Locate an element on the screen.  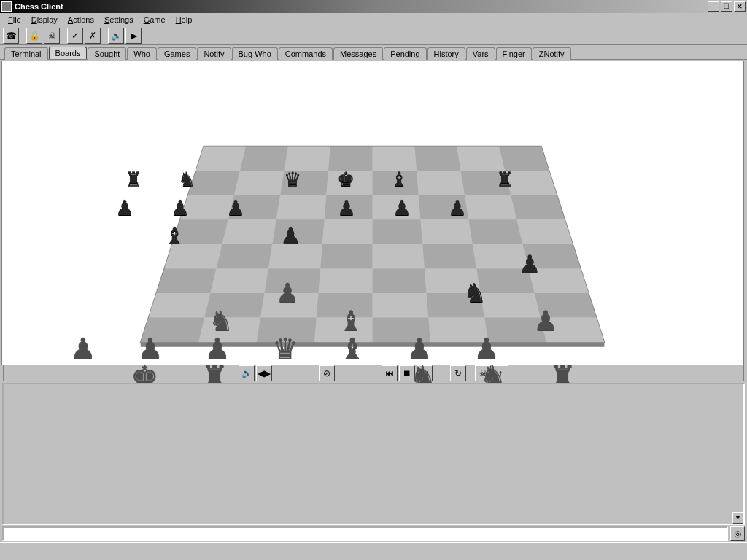
app-icon is located at coordinates (7, 7).